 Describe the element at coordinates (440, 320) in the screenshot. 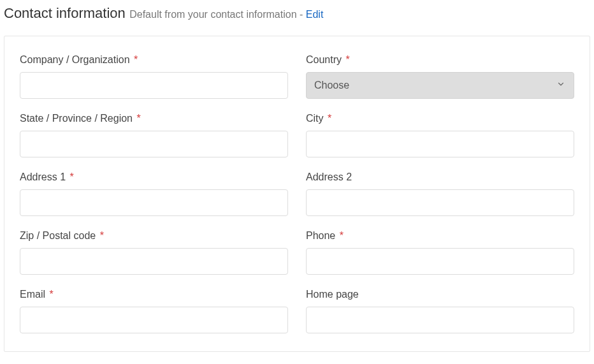

I see `homepage-input` at that location.